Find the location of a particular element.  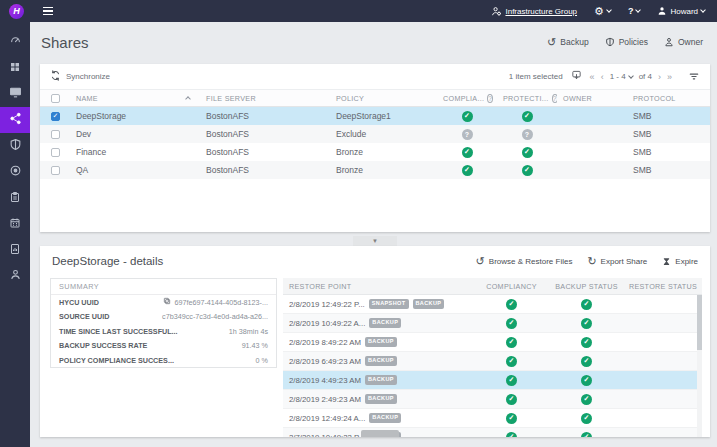

policy-compliance-value: 0 % is located at coordinates (262, 360).